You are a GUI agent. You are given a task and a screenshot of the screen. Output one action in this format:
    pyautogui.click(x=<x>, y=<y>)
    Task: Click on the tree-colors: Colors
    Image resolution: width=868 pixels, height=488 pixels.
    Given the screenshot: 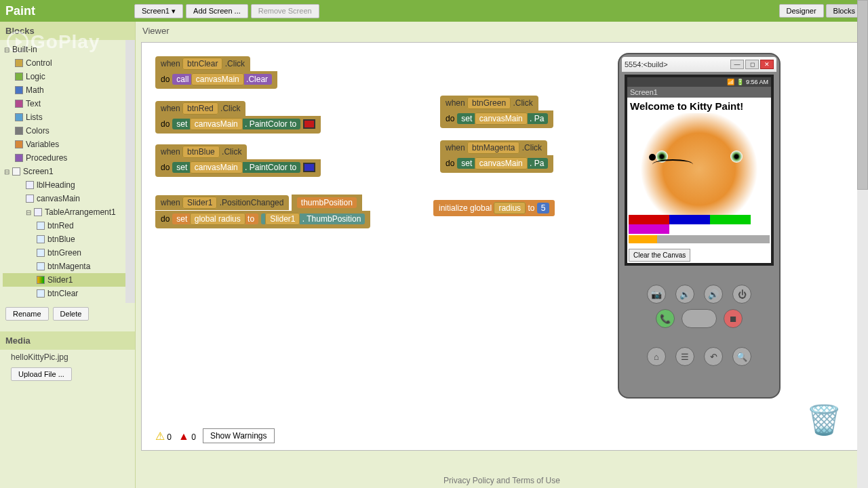 What is the action you would take?
    pyautogui.click(x=68, y=131)
    